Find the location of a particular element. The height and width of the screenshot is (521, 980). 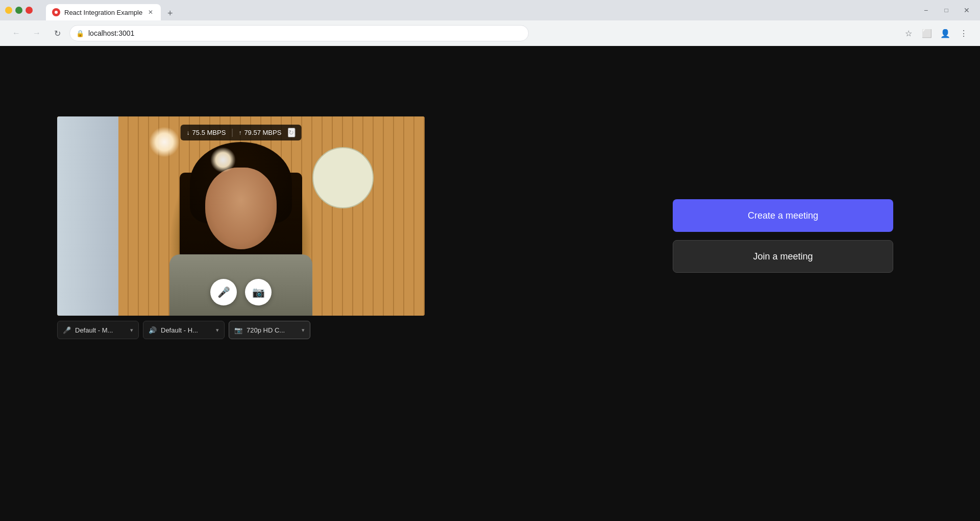

lock-icon: 🔒 is located at coordinates (80, 34).